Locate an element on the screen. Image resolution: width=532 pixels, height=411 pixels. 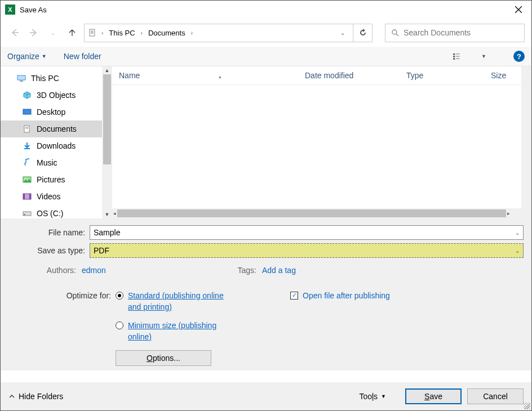
column-name: Name▴ is located at coordinates (205, 75).